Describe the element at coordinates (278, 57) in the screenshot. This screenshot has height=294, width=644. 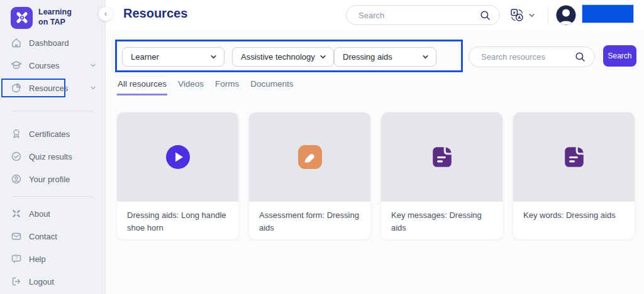
I see `category-select-value: Assistive technology` at that location.